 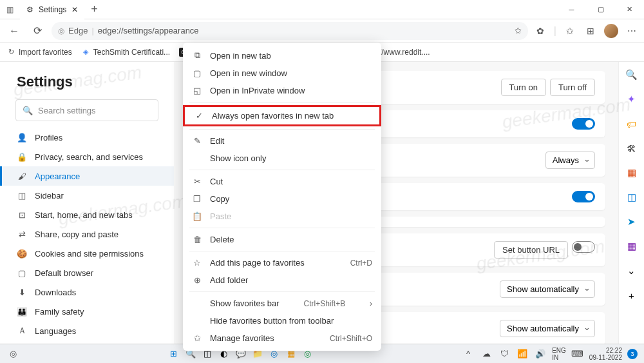 I want to click on context-menu-item-19: Hide favorites button from toolbar, so click(x=282, y=321).